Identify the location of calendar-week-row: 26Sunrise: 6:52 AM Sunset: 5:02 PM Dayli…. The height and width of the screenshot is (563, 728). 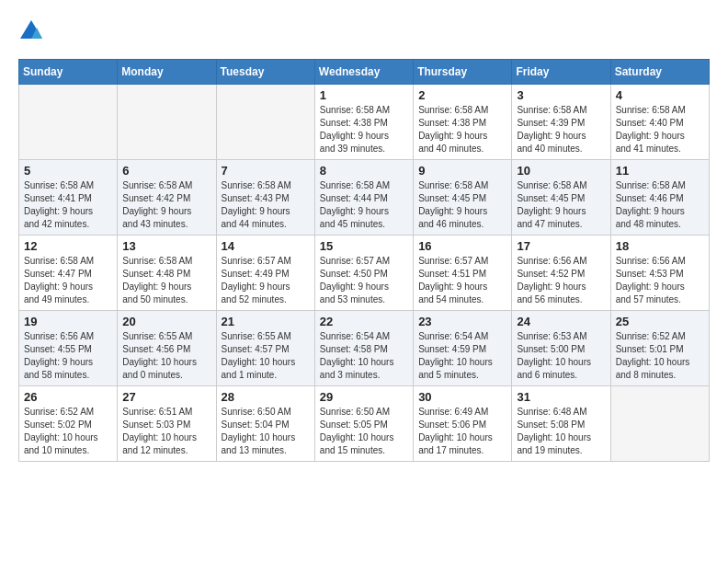
(364, 424).